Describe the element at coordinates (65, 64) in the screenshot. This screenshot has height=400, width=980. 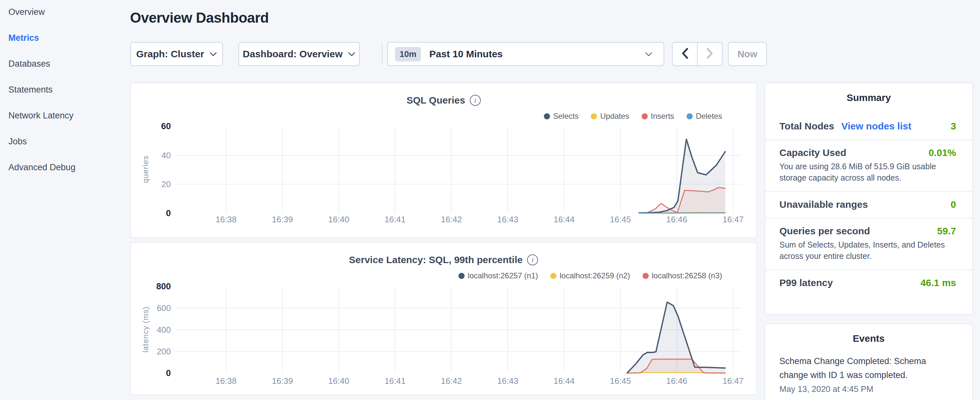
I see `sidebar-item-databases: Databases` at that location.